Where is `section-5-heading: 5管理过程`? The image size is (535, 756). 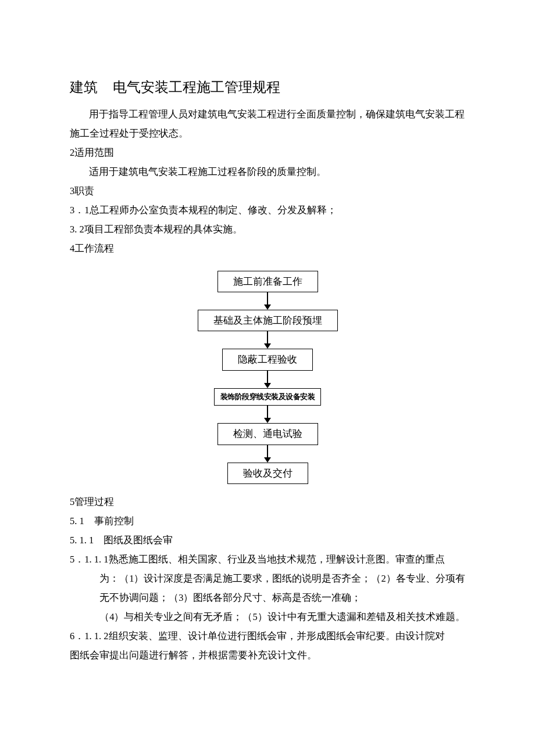 section-5-heading: 5管理过程 is located at coordinates (268, 502).